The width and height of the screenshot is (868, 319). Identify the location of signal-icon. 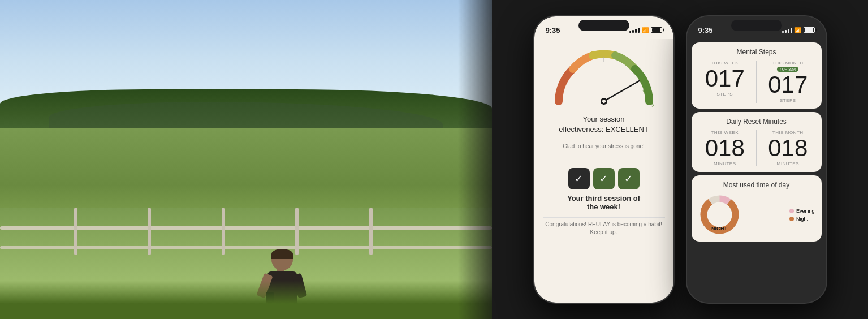
(634, 30).